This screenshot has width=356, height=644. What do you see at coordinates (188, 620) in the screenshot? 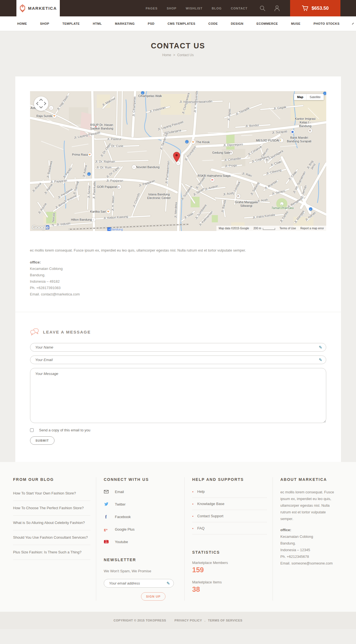
I see `privacy-policy-link: PRIVACY POLICY` at bounding box center [188, 620].